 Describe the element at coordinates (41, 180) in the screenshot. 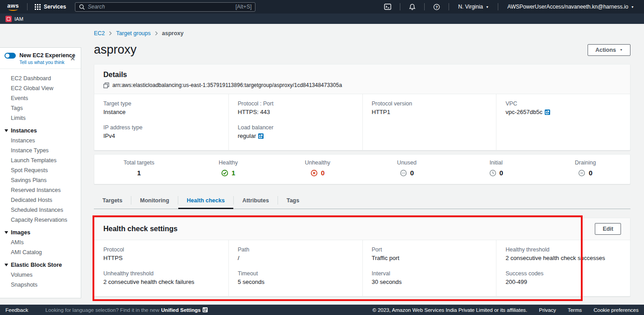

I see `sidebar-item-savings-plans: Savings Plans` at that location.